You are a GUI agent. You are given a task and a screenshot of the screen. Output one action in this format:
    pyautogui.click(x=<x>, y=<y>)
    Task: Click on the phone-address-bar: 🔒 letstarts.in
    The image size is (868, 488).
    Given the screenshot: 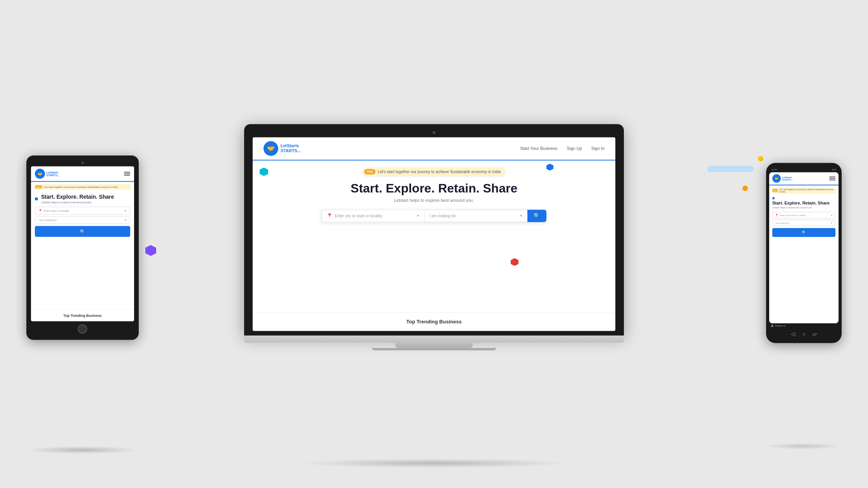 What is the action you would take?
    pyautogui.click(x=804, y=325)
    